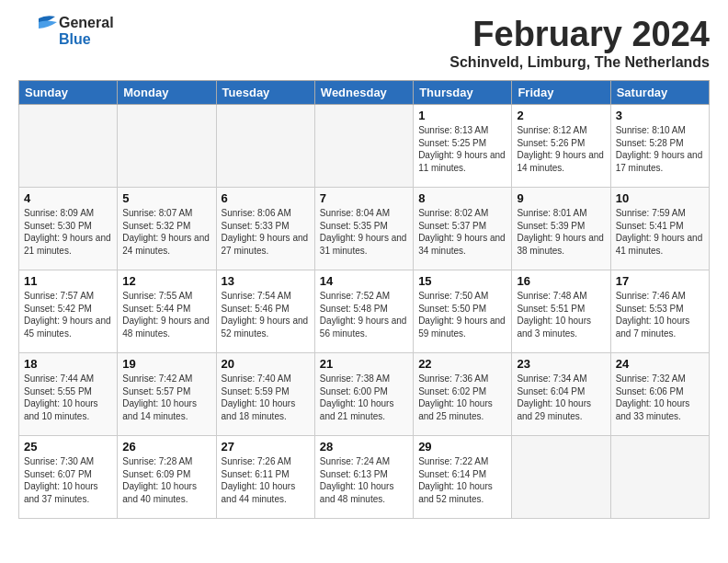 The height and width of the screenshot is (563, 728). What do you see at coordinates (167, 477) in the screenshot?
I see `calendar-cell: 26Sunrise: 7:28 AMSunset: 6:09 PMDayligh…` at bounding box center [167, 477].